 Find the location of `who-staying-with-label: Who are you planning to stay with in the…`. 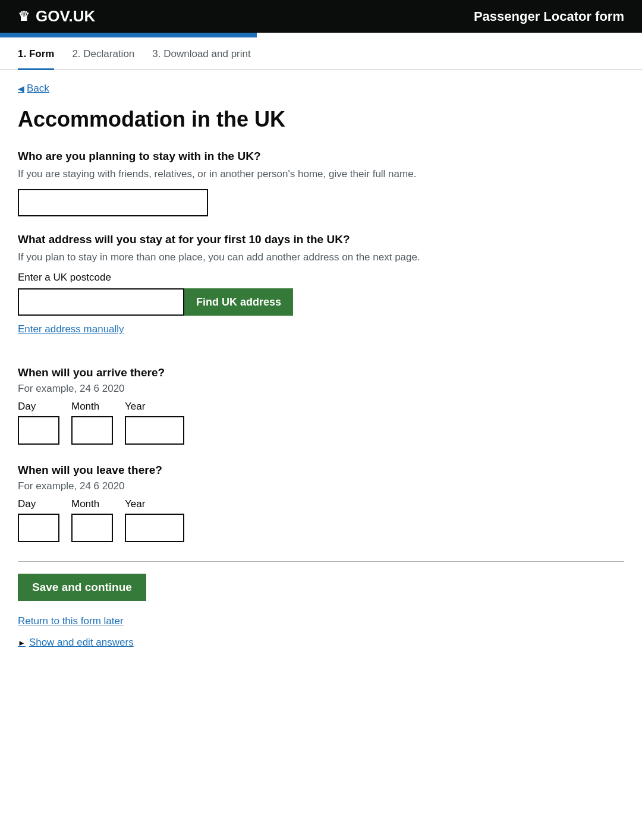

who-staying-with-label: Who are you planning to stay with in the… is located at coordinates (321, 156).